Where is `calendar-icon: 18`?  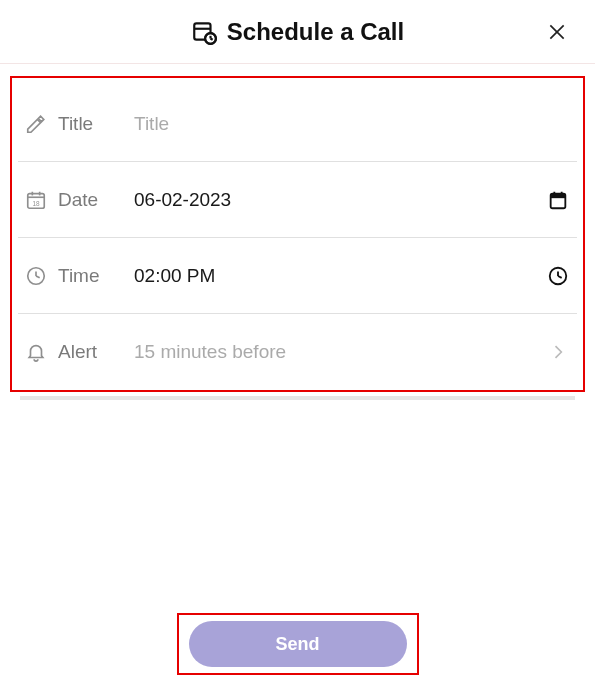
calendar-icon: 18 is located at coordinates (36, 200).